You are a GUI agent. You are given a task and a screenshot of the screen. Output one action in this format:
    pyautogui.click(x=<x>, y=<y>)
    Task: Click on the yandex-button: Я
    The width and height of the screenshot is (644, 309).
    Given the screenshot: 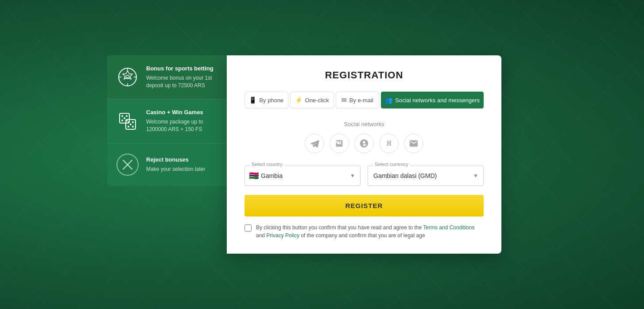 What is the action you would take?
    pyautogui.click(x=389, y=143)
    